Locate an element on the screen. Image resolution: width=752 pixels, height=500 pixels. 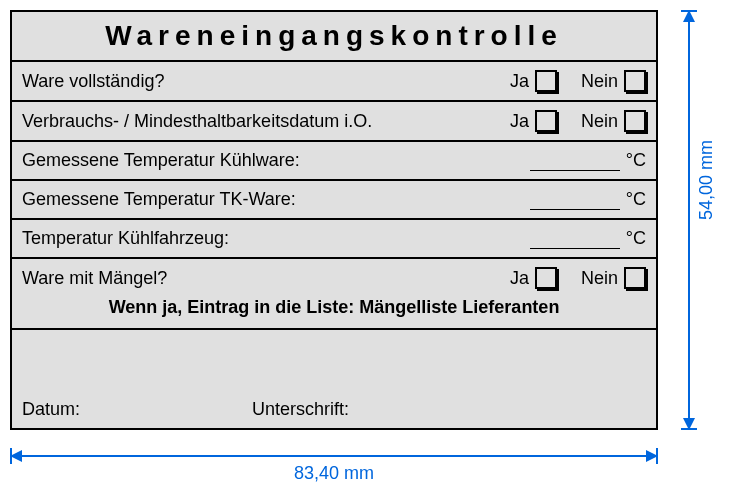
label-temp-vehicle: Temperatur Kühlfahrzeug: is located at coordinates (276, 238).